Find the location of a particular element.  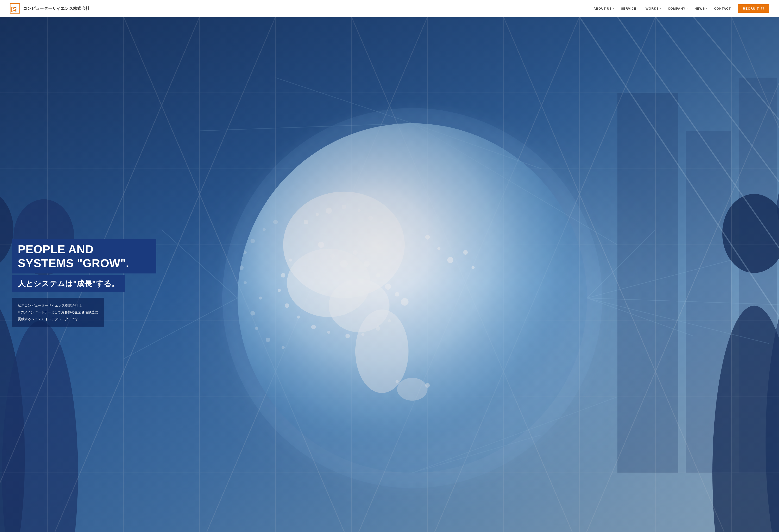

hero-description: 私達コンピューターサイエンス株式会社は ITのメインパートナーとしてお客様の企業… is located at coordinates (58, 312).